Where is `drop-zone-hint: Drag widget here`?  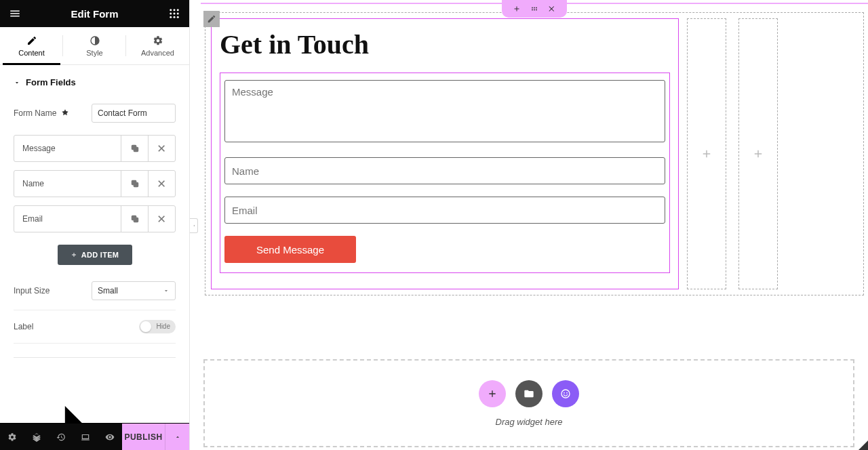
drop-zone-hint: Drag widget here is located at coordinates (529, 422).